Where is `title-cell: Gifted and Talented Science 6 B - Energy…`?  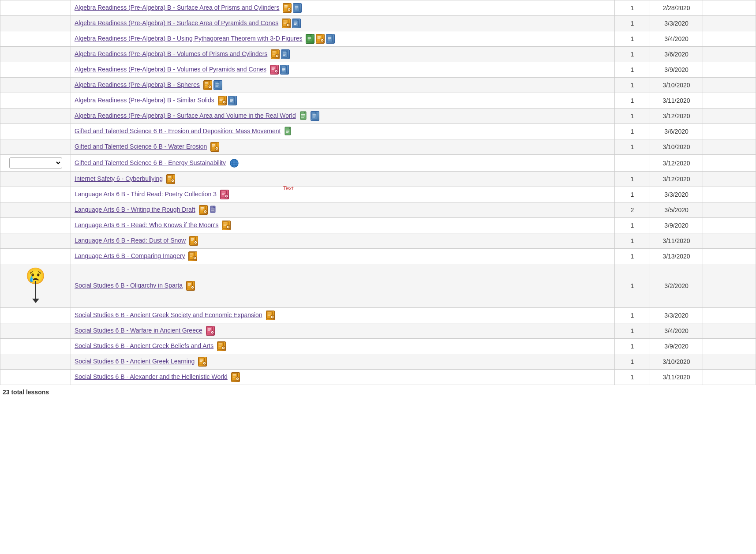 title-cell: Gifted and Talented Science 6 B - Energy… is located at coordinates (343, 163).